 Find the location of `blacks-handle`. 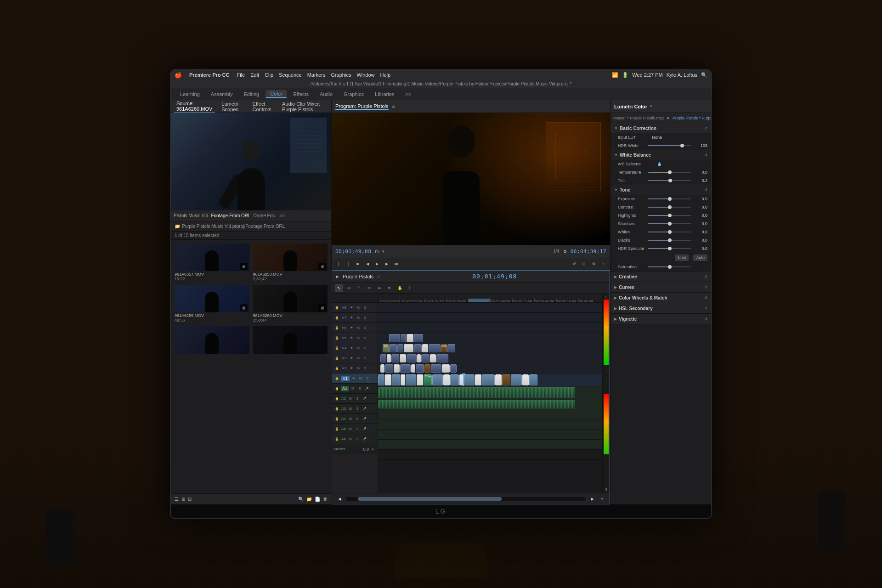

blacks-handle is located at coordinates (670, 240).